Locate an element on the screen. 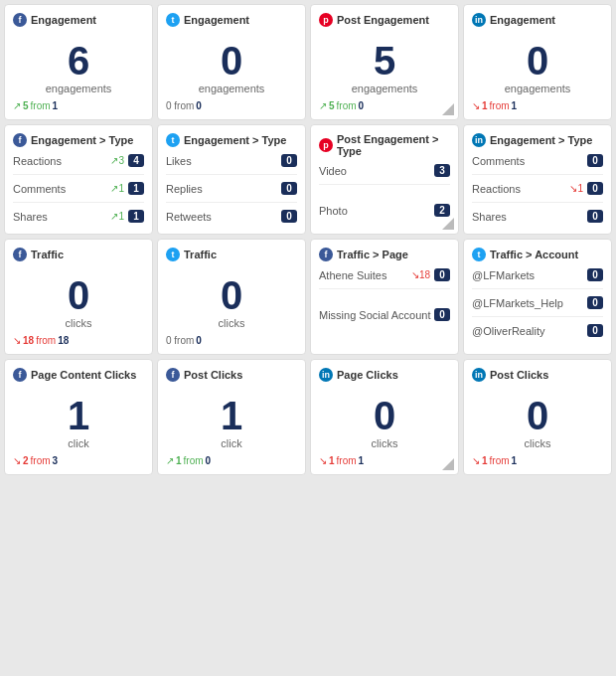 This screenshot has width=616, height=676. title-text: Traffic > Page is located at coordinates (373, 254).